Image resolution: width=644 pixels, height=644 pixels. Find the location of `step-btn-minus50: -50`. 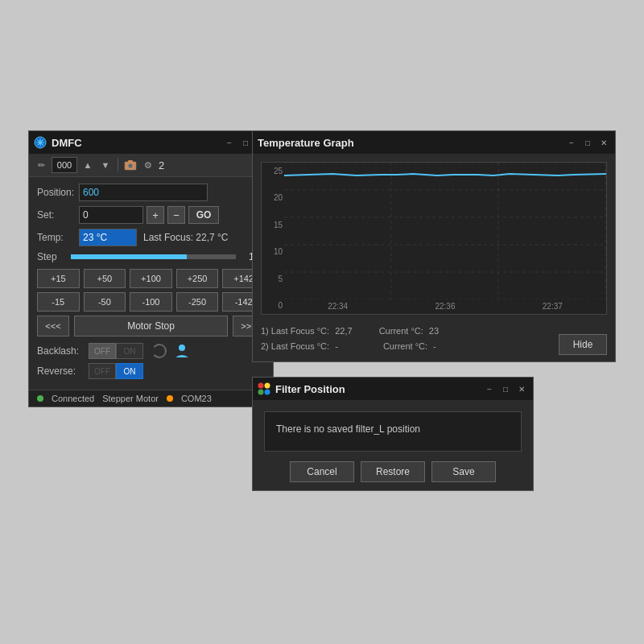

step-btn-minus50: -50 is located at coordinates (105, 302).